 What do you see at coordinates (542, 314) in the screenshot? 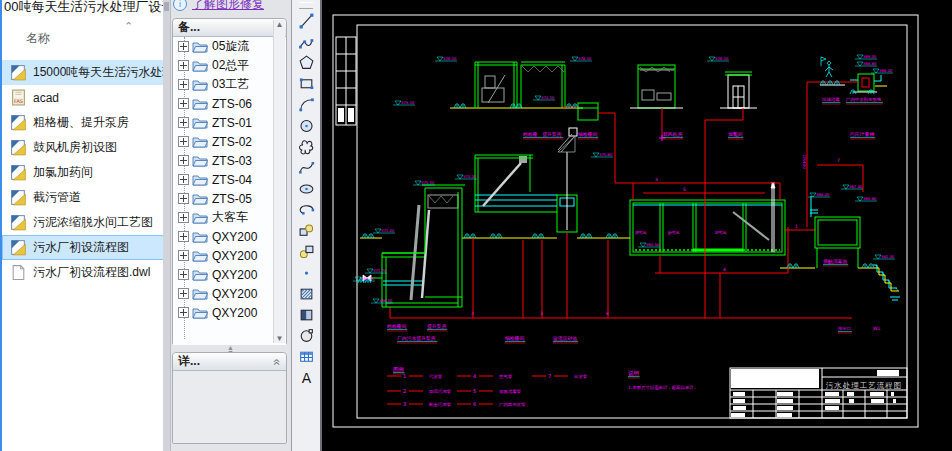
I see `svg-text: 3` at bounding box center [542, 314].